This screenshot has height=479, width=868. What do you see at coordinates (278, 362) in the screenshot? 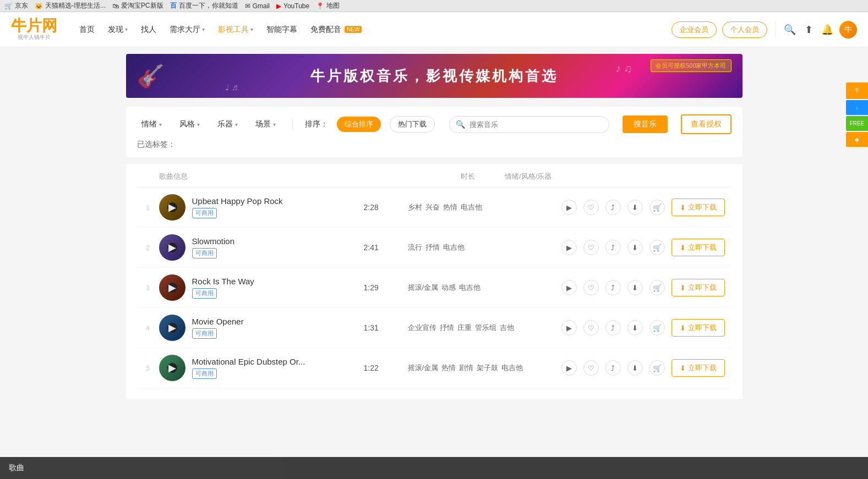
I see `song-title: Motivational Epic Dubstep Or...` at bounding box center [278, 362].